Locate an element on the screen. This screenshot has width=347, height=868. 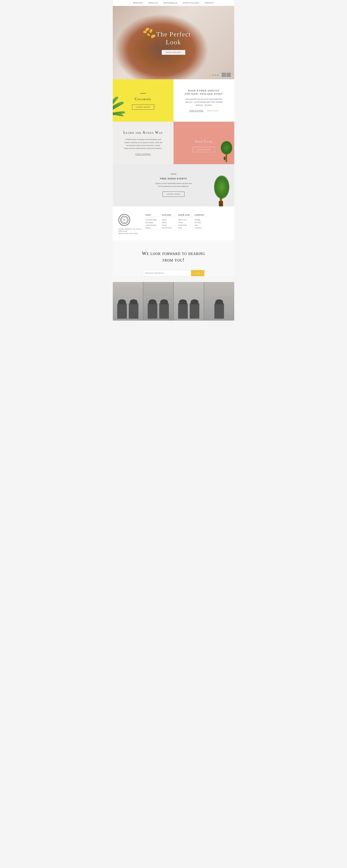
footer-contact-us: Contact Us is located at coordinates (201, 228).